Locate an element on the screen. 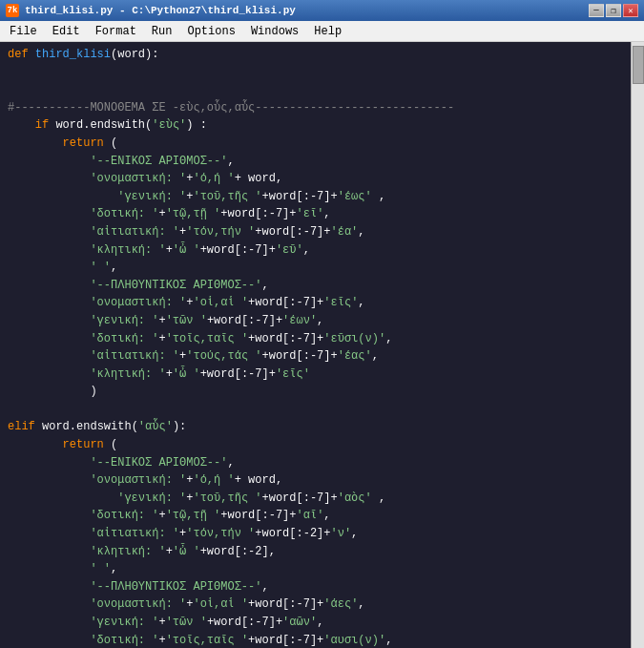 The height and width of the screenshot is (648, 644). menu-edit: Edit is located at coordinates (67, 31).